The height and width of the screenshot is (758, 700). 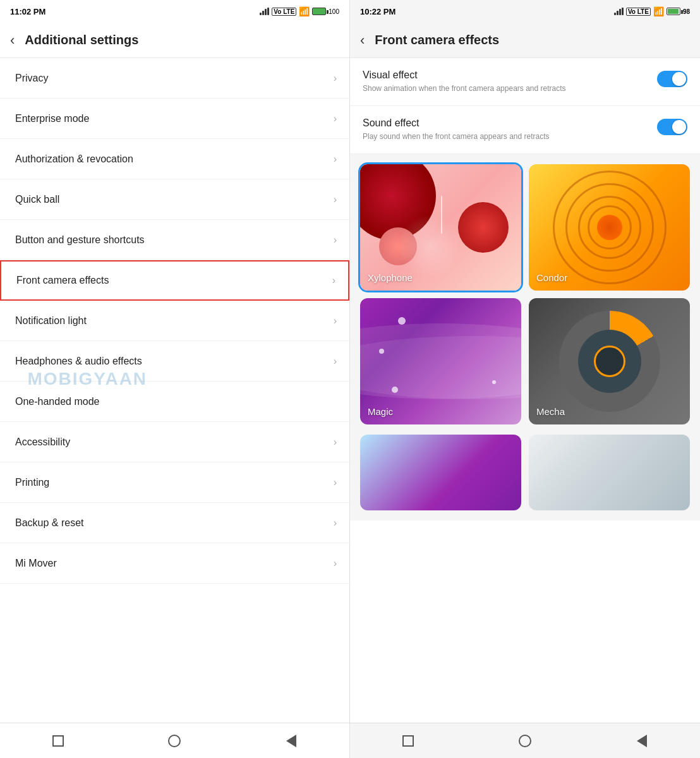 What do you see at coordinates (335, 119) in the screenshot?
I see `chevron-enterprise: ›` at bounding box center [335, 119].